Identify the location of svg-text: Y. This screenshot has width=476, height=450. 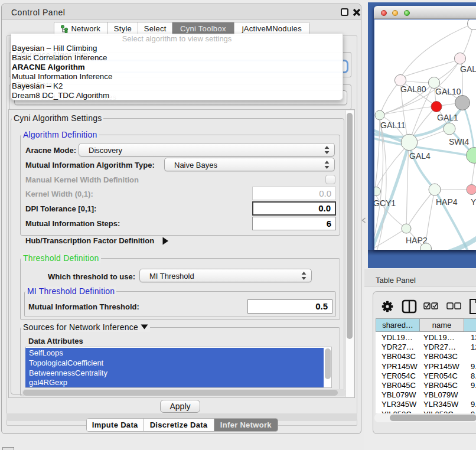
(474, 202).